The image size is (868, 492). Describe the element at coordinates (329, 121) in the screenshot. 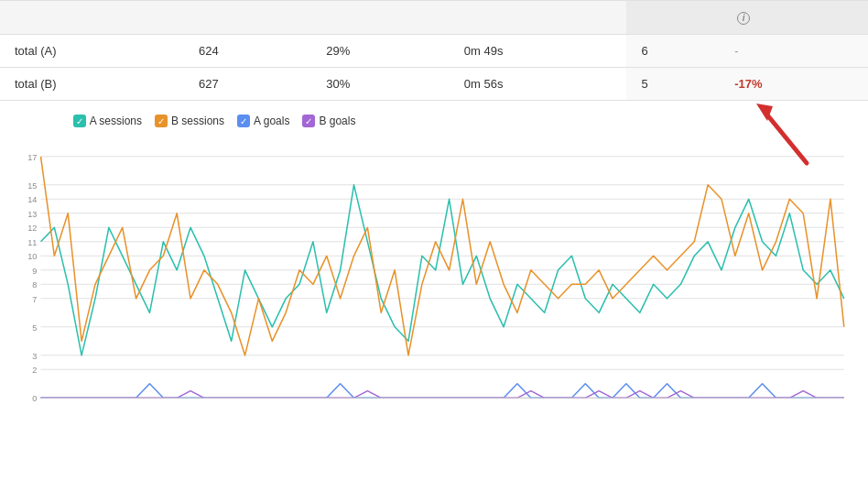

I see `legend-item: ✓ B goals` at that location.